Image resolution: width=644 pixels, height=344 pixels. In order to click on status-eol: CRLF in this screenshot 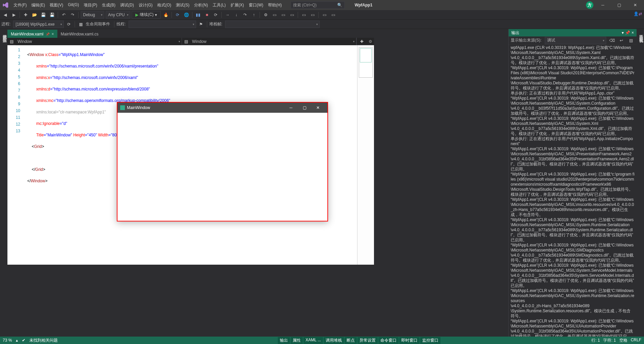, I will do `click(636, 340)`.